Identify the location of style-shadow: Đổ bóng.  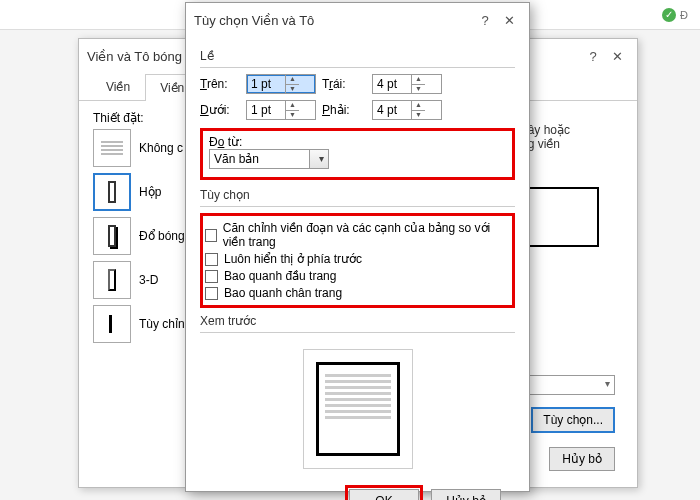
(139, 236).